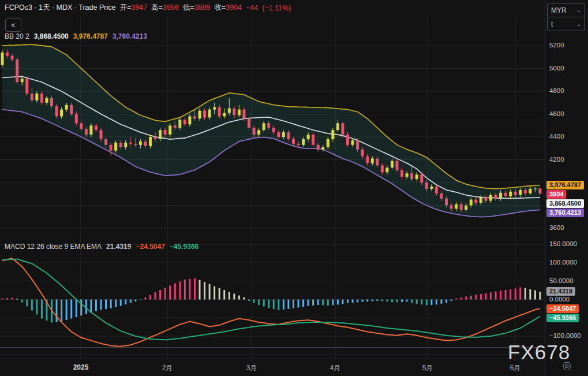 This screenshot has height=376, width=588. Describe the element at coordinates (565, 203) in the screenshot. I see `price-badge: 3,868.4500` at that location.